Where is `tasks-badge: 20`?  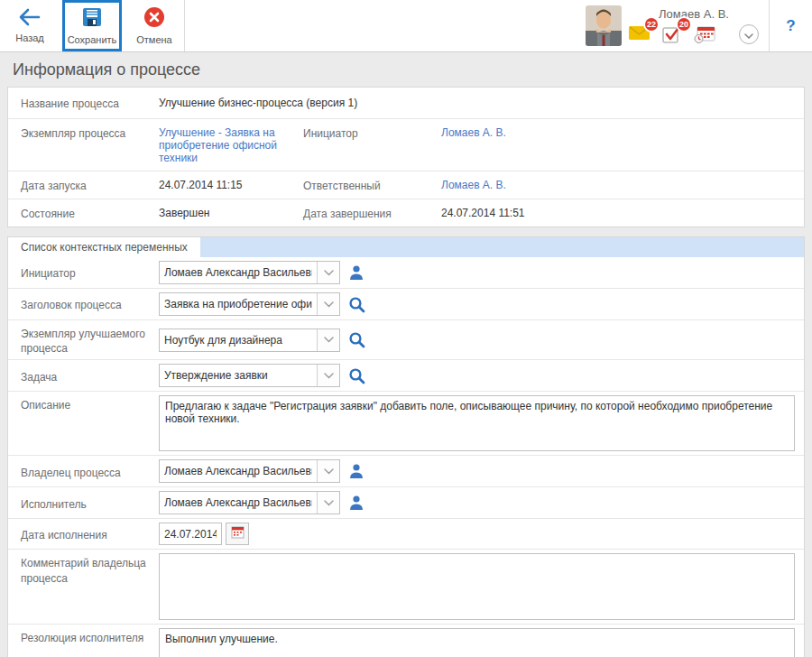 tasks-badge: 20 is located at coordinates (684, 24).